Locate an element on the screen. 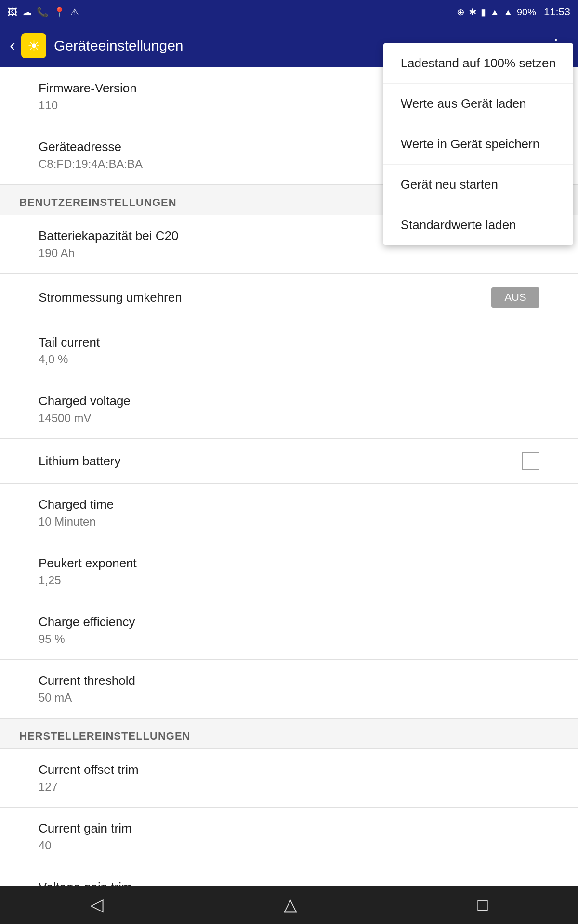 Image resolution: width=578 pixels, height=924 pixels. peukert-exponent-value: 1,25 is located at coordinates (289, 580).